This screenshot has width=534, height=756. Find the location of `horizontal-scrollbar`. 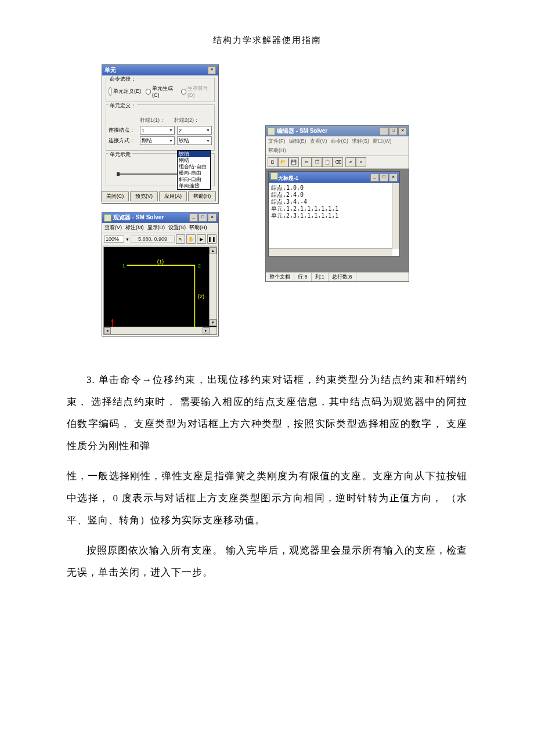

horizontal-scrollbar is located at coordinates (331, 252).